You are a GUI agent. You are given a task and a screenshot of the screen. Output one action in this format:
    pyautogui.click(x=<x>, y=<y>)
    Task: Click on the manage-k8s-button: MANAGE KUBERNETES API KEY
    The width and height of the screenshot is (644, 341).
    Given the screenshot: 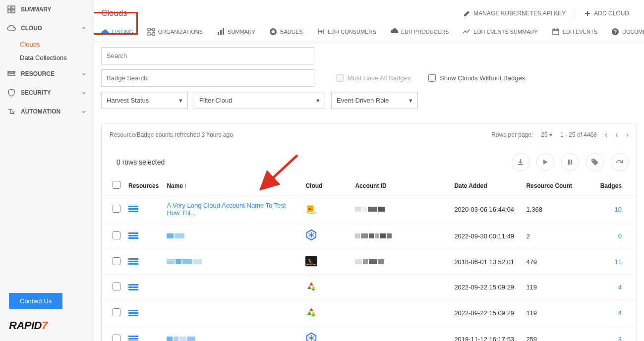 What is the action you would take?
    pyautogui.click(x=515, y=13)
    